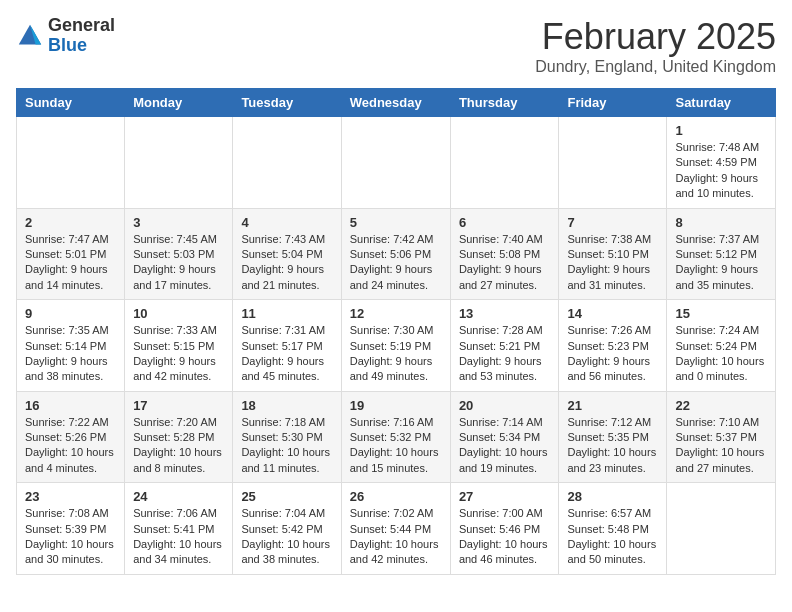 This screenshot has height=612, width=792. What do you see at coordinates (286, 222) in the screenshot?
I see `day-number: 4` at bounding box center [286, 222].